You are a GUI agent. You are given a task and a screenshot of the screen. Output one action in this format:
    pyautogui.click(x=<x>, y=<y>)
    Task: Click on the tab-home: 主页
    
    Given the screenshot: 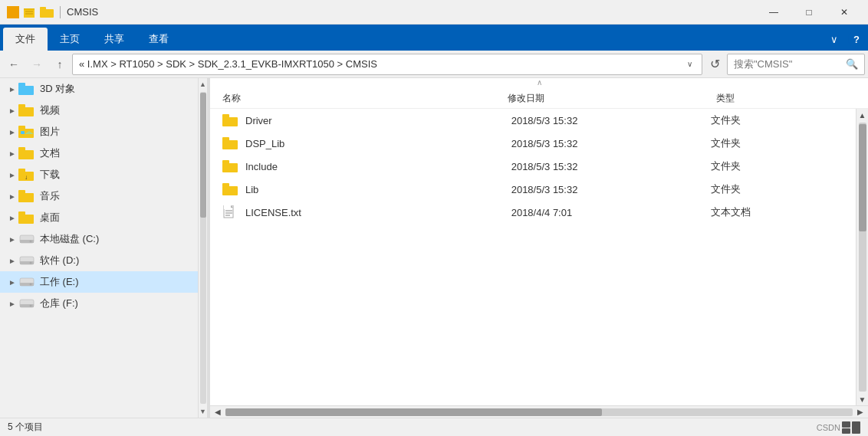 What is the action you would take?
    pyautogui.click(x=70, y=39)
    